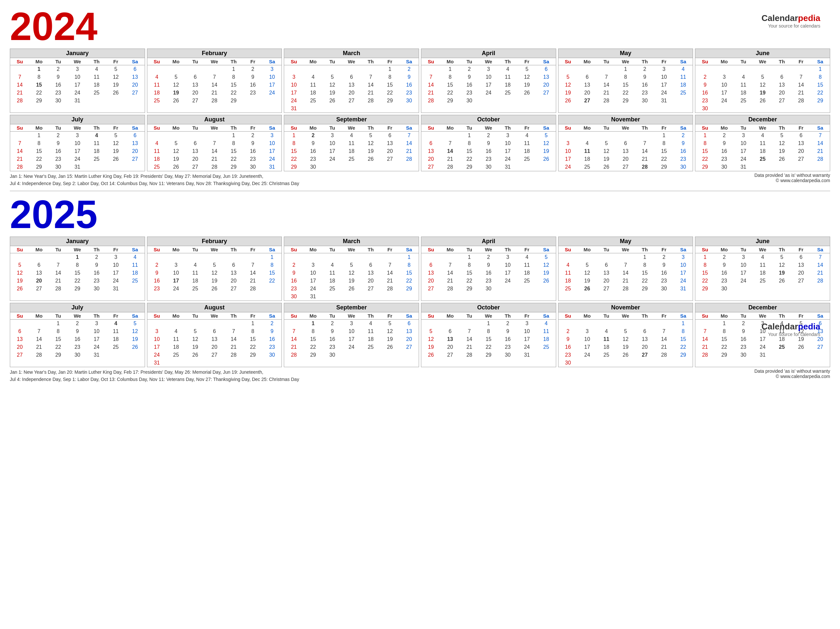  What do you see at coordinates (792, 374) in the screenshot?
I see `copyright-2025: Data provided 'as is' without warranty ©…` at bounding box center [792, 374].